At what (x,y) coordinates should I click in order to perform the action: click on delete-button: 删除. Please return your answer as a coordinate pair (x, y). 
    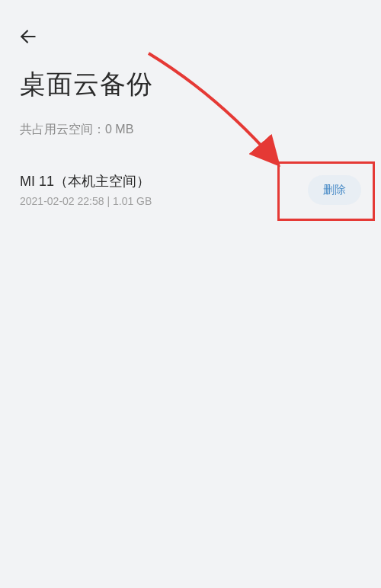
    Looking at the image, I should click on (335, 190).